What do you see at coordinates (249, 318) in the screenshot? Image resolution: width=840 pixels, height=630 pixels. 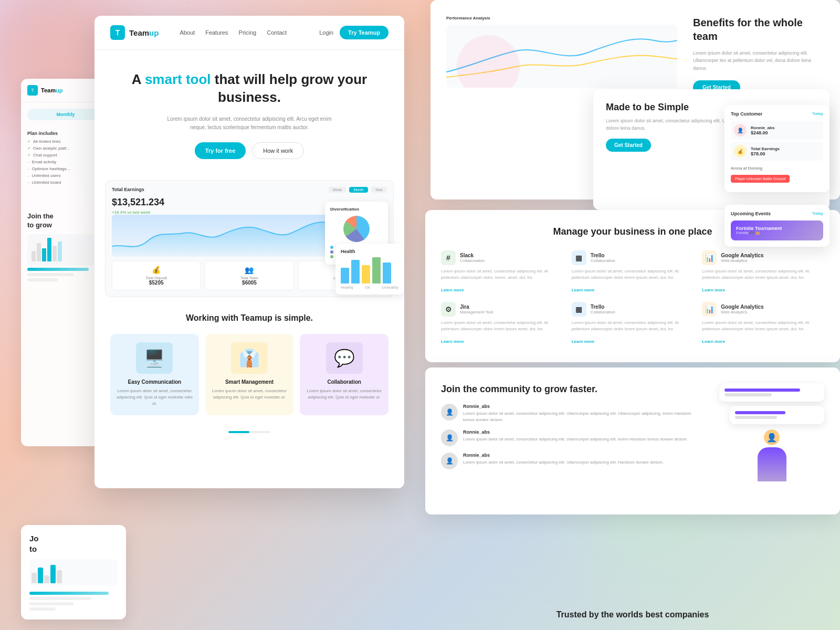 I see `working-title: Working with Teamup is simple.` at bounding box center [249, 318].